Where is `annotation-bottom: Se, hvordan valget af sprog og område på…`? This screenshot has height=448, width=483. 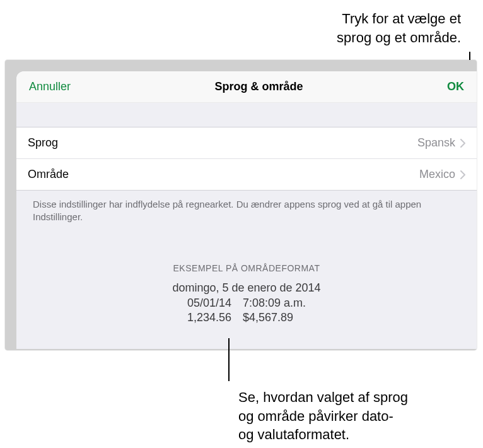
annotation-bottom: Se, hvordan valget af sprog og område på… is located at coordinates (323, 416).